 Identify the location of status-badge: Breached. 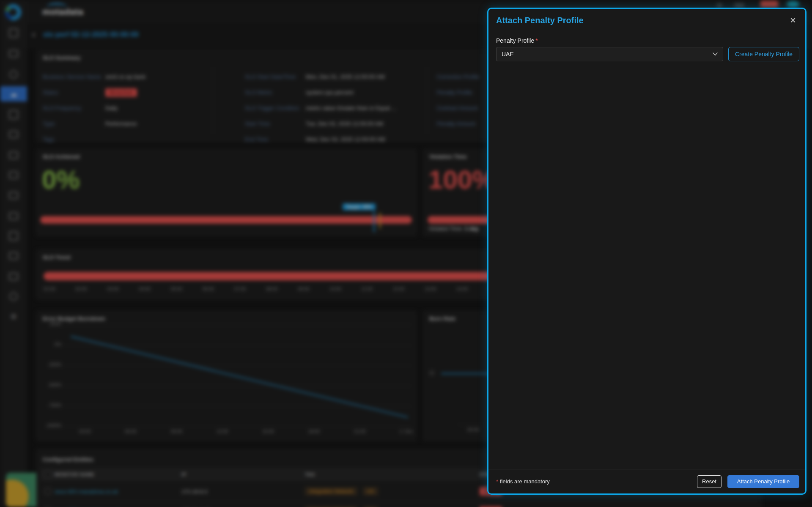
(121, 93).